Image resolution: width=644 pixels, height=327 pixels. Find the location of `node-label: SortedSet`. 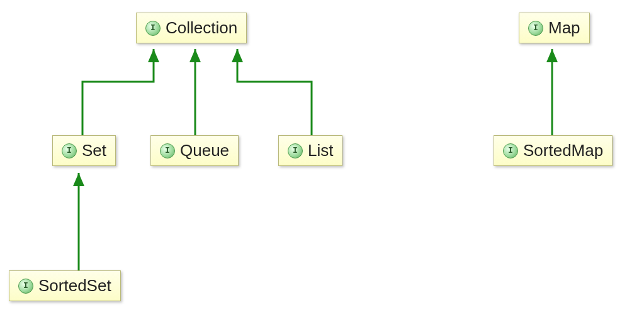

node-label: SortedSet is located at coordinates (75, 285).